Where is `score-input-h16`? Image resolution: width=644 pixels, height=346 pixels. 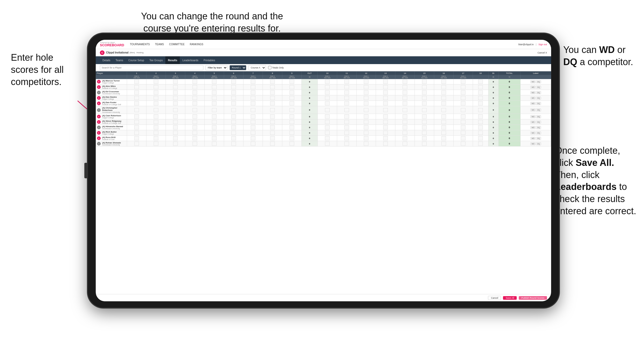 score-input-h16 is located at coordinates (444, 117).